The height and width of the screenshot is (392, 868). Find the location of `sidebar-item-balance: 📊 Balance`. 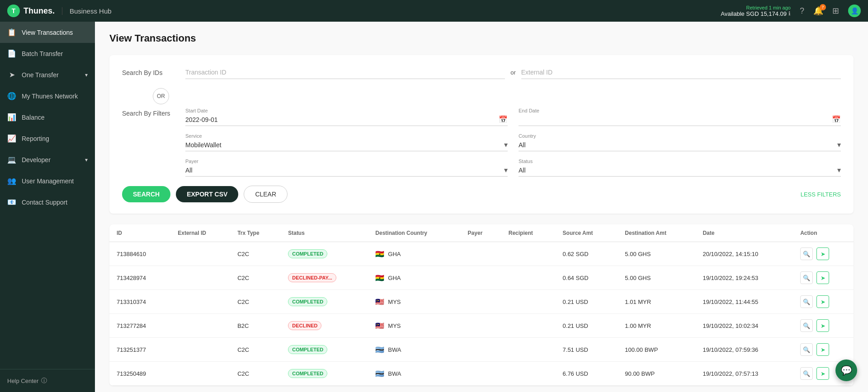

sidebar-item-balance: 📊 Balance is located at coordinates (47, 117).